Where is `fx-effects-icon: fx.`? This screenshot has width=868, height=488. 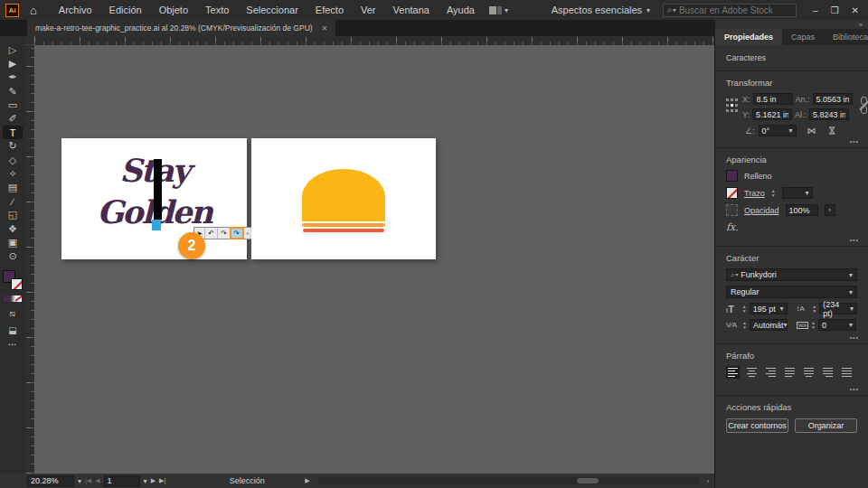 fx-effects-icon: fx. is located at coordinates (732, 228).